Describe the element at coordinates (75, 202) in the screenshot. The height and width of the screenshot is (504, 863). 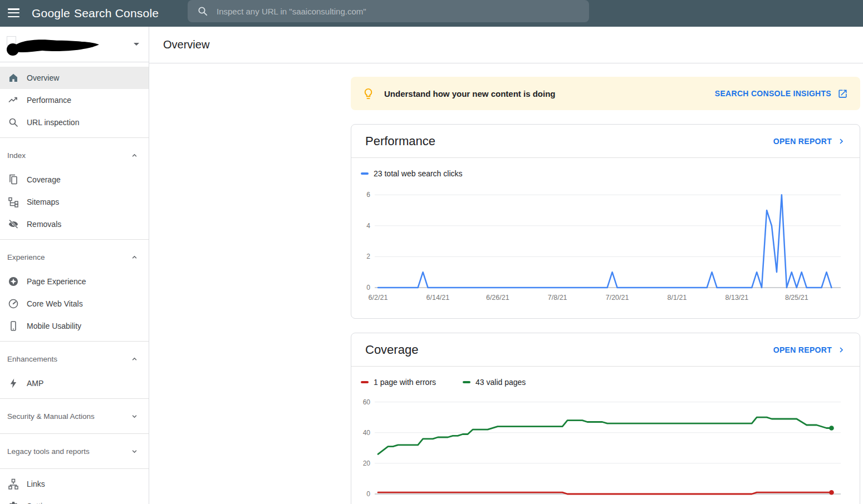
I see `sidebar-item-sitemaps: Sitemaps` at that location.